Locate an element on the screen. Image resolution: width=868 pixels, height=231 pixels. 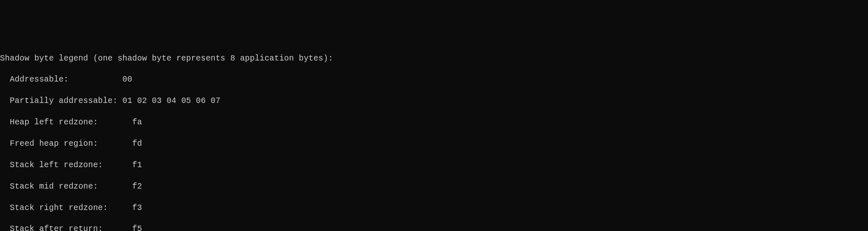
legend-row-heap-left-redzone: Heap left redzone: fa is located at coordinates (434, 123).